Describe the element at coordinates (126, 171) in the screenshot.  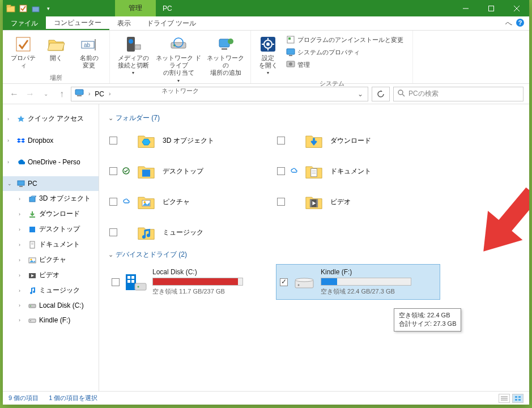
I see `sync-status-icon` at that location.